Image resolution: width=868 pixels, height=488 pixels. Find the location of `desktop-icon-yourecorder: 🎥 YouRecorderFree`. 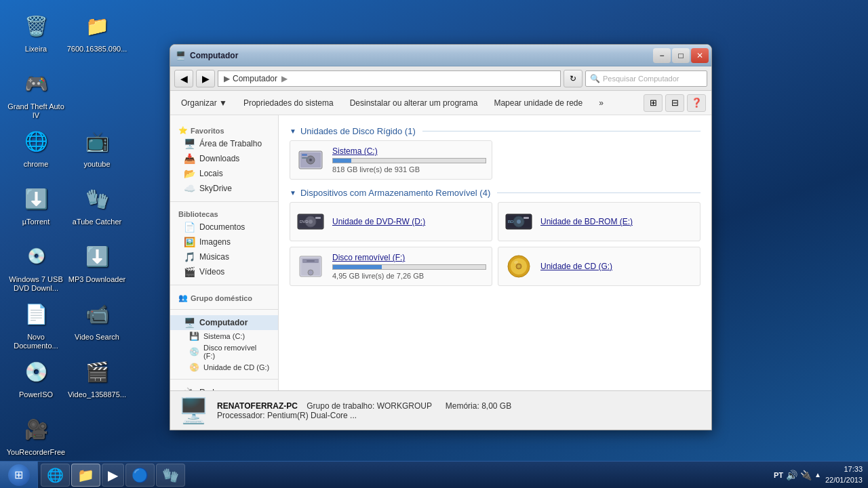

desktop-icon-yourecorder: 🎥 YouRecorderFree is located at coordinates (36, 438).